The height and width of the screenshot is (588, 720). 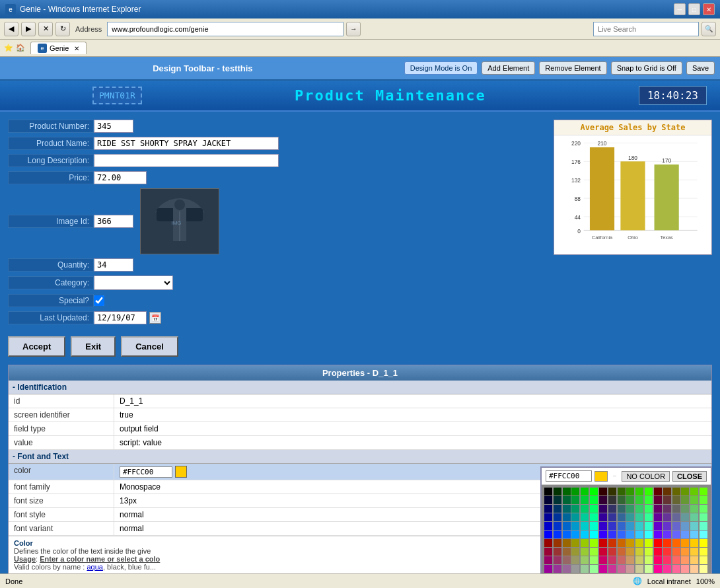 I want to click on search-input, so click(x=646, y=29).